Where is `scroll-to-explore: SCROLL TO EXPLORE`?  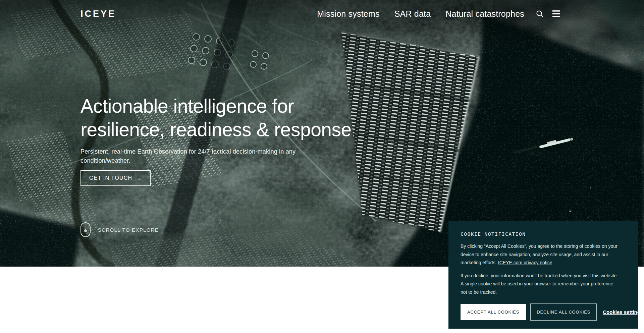
scroll-to-explore: SCROLL TO EXPLORE is located at coordinates (119, 230).